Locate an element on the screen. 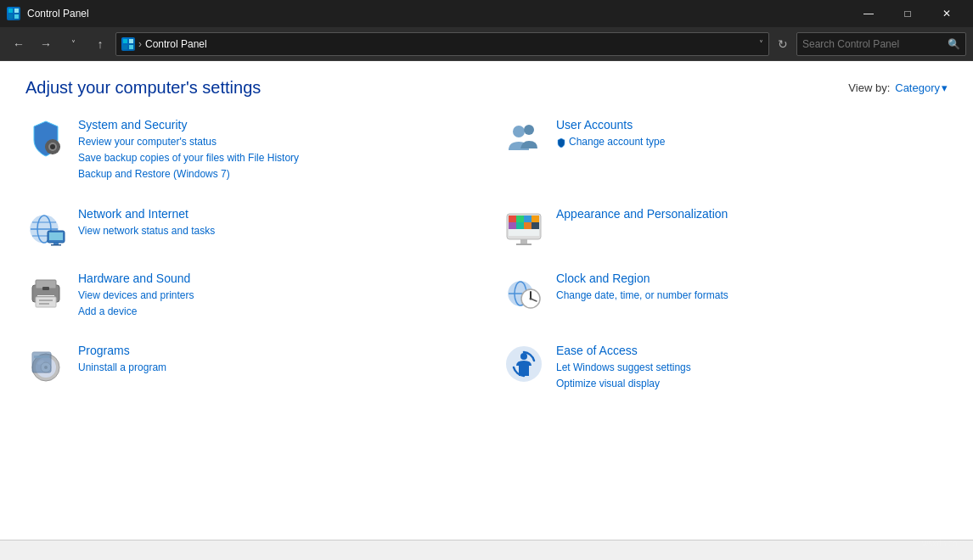 Image resolution: width=973 pixels, height=560 pixels. close-button: ✕ is located at coordinates (947, 14).